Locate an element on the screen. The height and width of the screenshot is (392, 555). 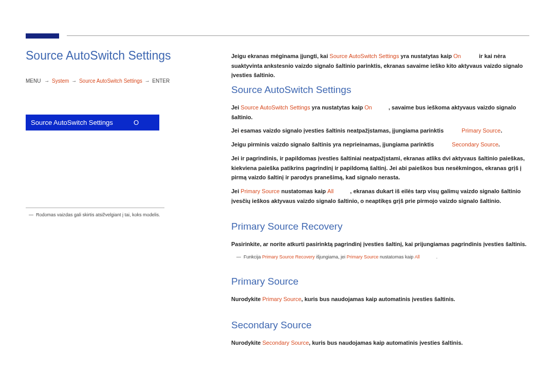
recovery-para: Pasirinkite, ar norite atkurti pasirinkt… is located at coordinates (380, 245).